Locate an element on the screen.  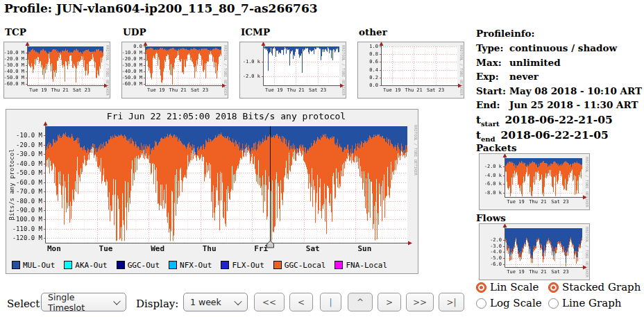
profileinfo-row: Exp:never is located at coordinates (559, 76).